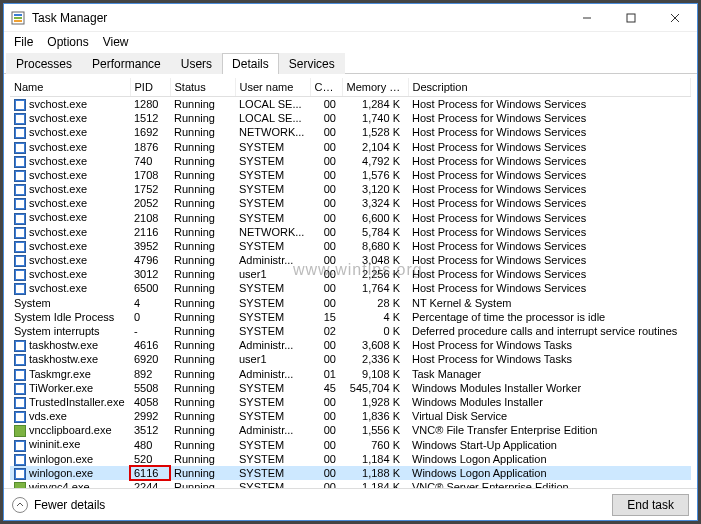  I want to click on cell-mem: 4 K, so click(375, 317).